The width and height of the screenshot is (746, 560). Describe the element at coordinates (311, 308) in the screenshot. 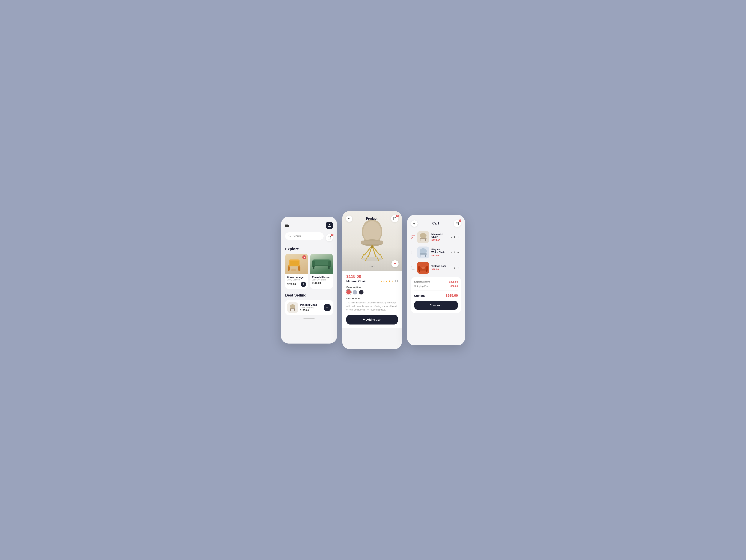

I see `best-card-info: Minimal Chair Sleek Simplicity $125.00` at that location.